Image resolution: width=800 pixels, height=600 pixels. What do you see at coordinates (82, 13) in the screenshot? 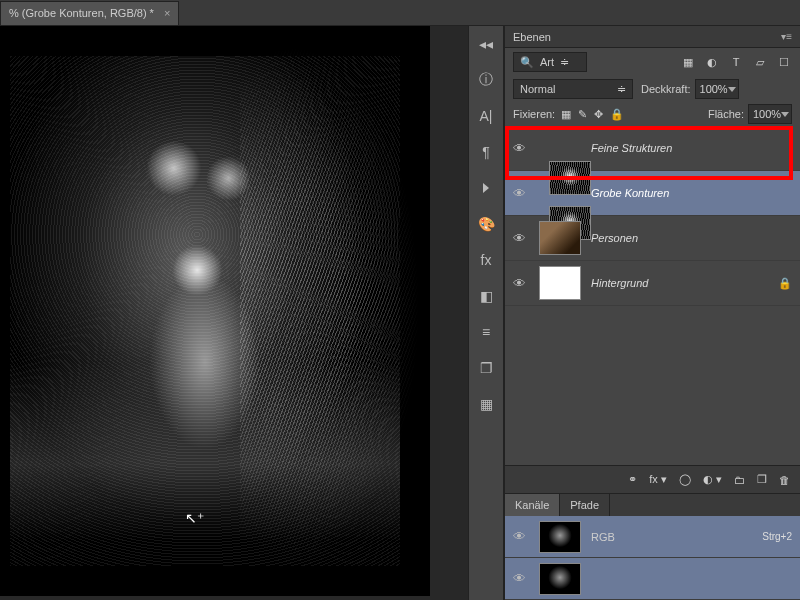
I see `tab-title: % (Grobe Konturen, RGB/8) *` at bounding box center [82, 13].